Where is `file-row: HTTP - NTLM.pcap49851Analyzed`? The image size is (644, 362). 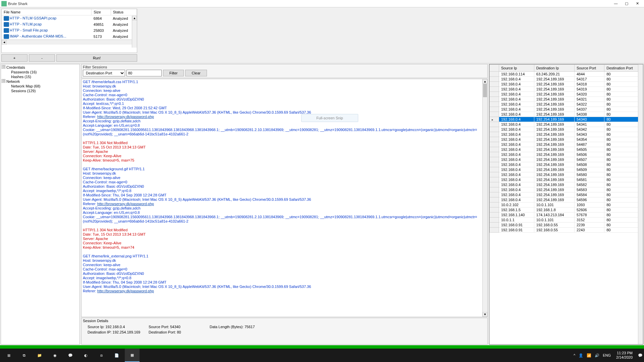 file-row: HTTP - NTLM.pcap49851Analyzed is located at coordinates (69, 24).